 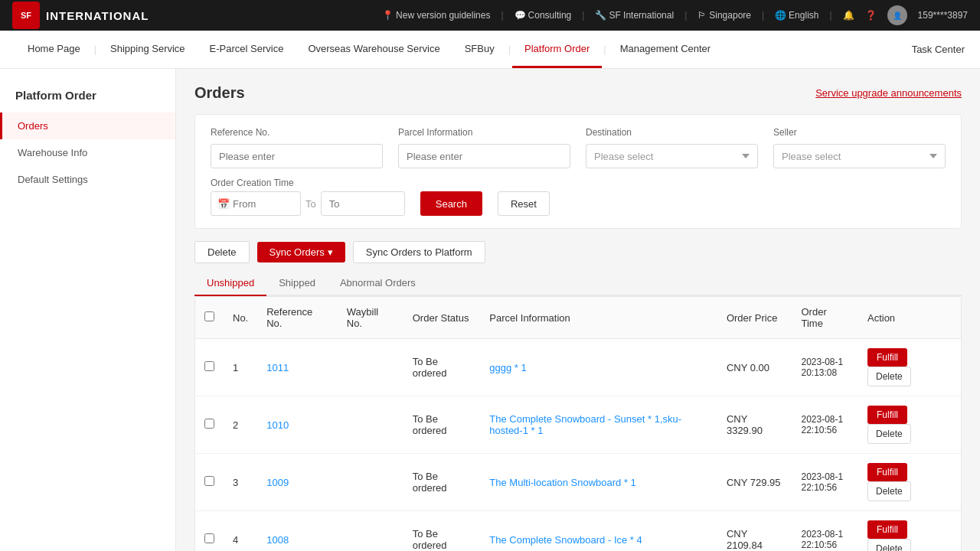 I want to click on calendar-icon: 📅, so click(x=224, y=204).